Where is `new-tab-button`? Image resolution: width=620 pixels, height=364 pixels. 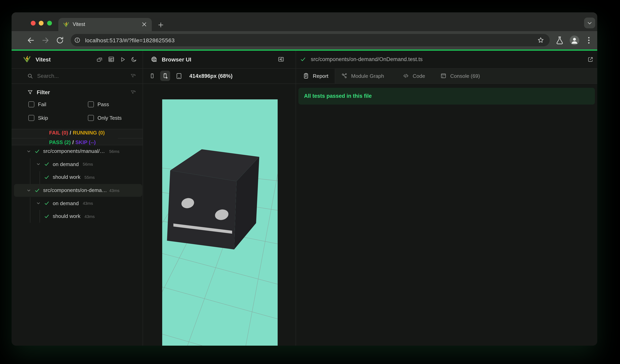 new-tab-button is located at coordinates (161, 25).